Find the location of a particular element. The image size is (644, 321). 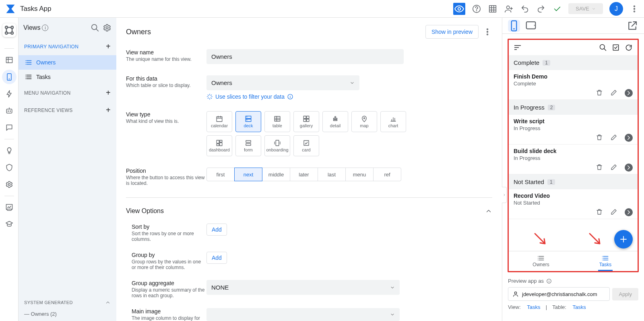

sort-by-add-button: Add is located at coordinates (217, 230).